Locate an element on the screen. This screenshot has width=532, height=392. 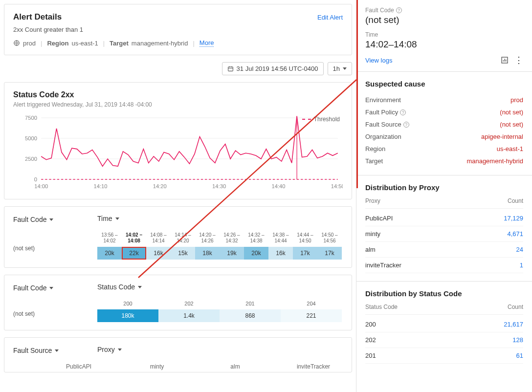
status-bar: 200180k is located at coordinates (128, 311).